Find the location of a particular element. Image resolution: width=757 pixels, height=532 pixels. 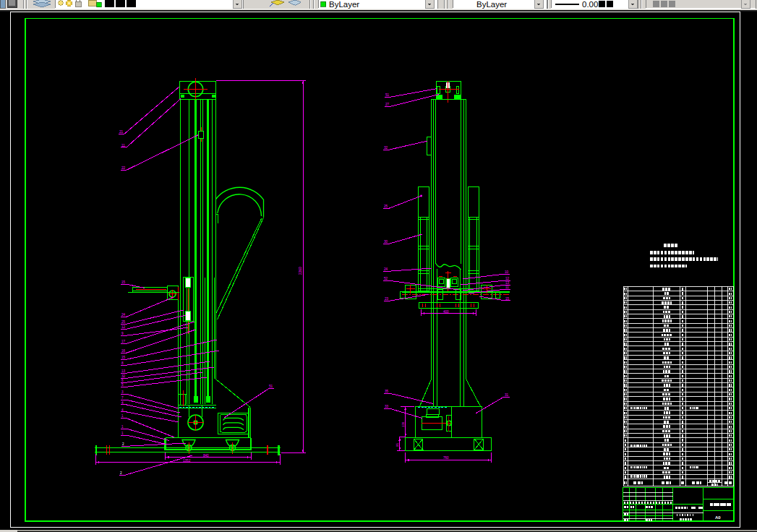

svg-text: 0.00 is located at coordinates (590, 4).